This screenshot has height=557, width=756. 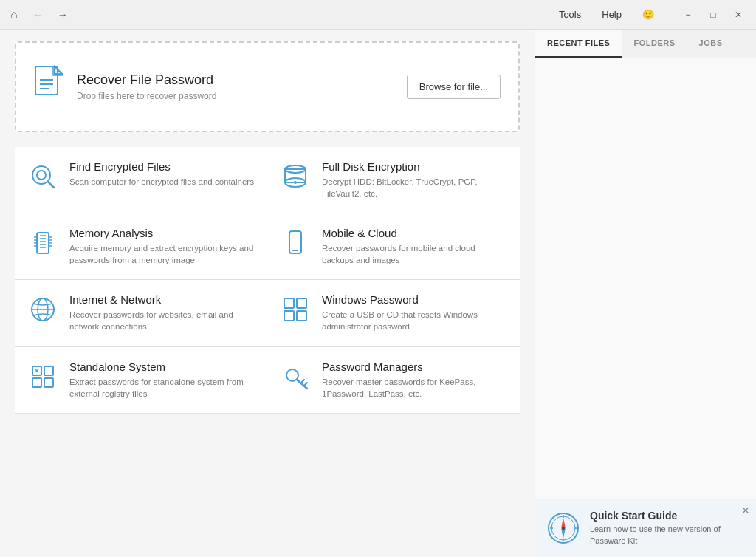 I want to click on windows-icon, so click(x=295, y=310).